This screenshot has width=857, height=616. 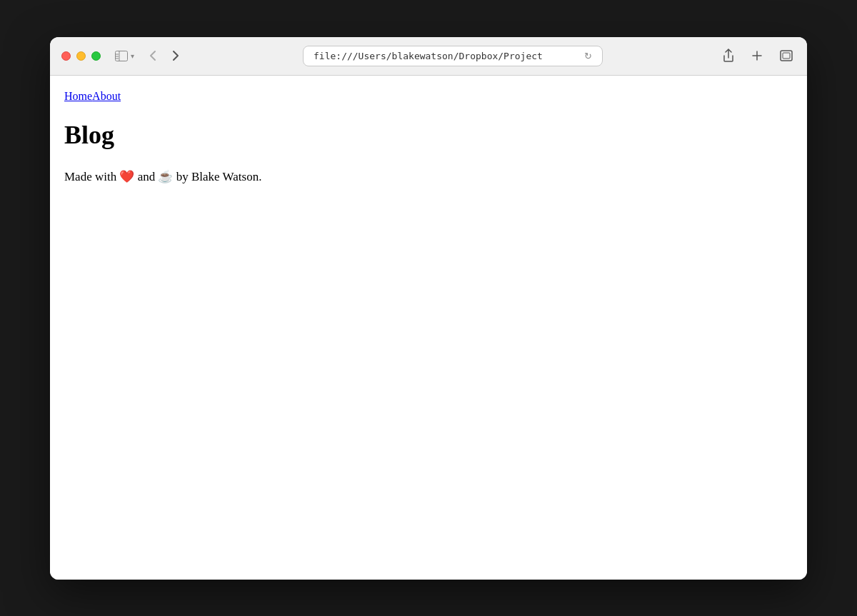 I want to click on page-title: Blog, so click(x=428, y=135).